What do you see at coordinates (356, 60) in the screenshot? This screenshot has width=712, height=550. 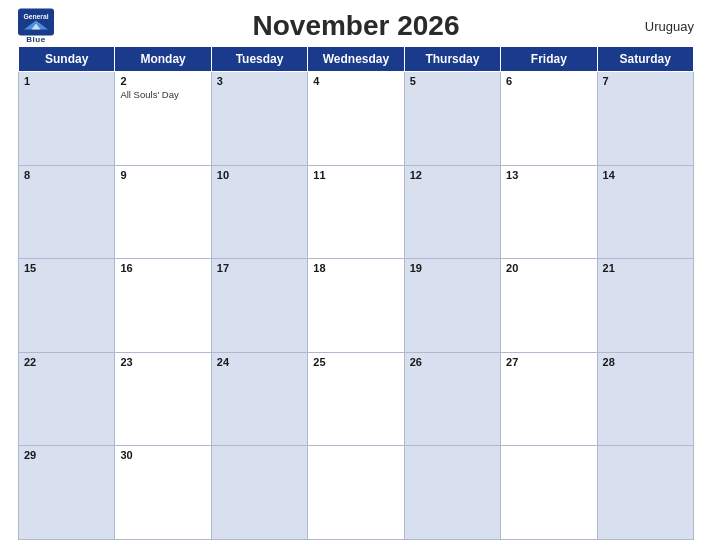 I see `days-header-row: Sunday Monday Tuesday Wednesday Thursday…` at bounding box center [356, 60].